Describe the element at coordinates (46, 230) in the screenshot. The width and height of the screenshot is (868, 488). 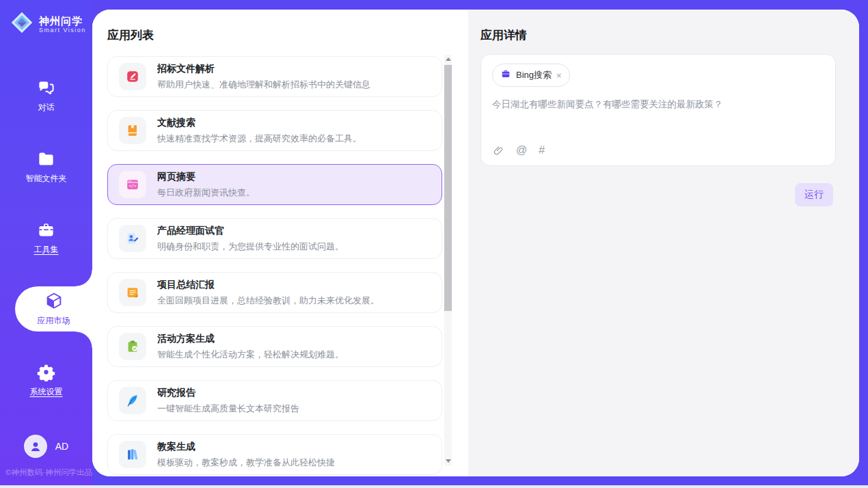
I see `toolbox-icon` at that location.